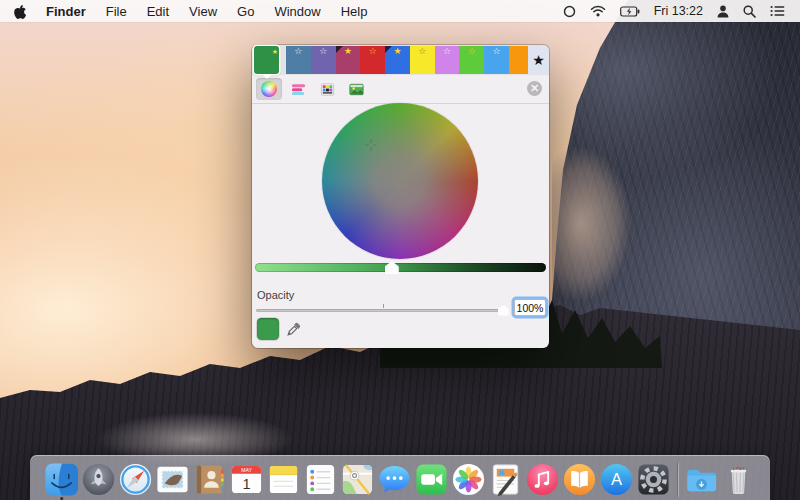  I want to click on dock-item-facetime, so click(432, 480).